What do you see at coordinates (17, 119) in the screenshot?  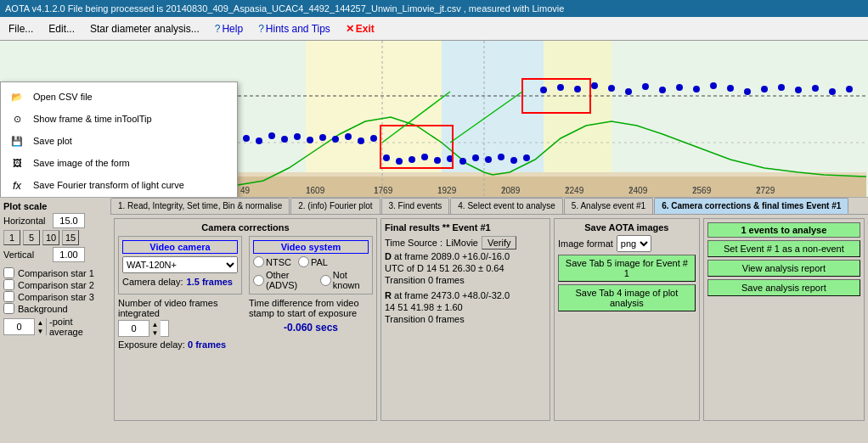 I see `show-frame-icon: ⊙` at bounding box center [17, 119].